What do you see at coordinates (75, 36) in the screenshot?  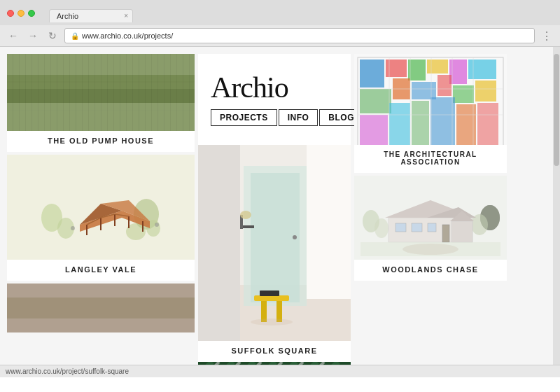 I see `lock-icon: 🔒` at bounding box center [75, 36].